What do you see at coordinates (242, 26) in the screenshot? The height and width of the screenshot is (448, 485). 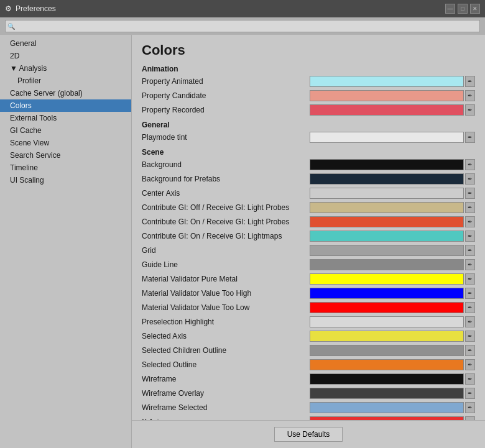 I see `search-input` at bounding box center [242, 26].